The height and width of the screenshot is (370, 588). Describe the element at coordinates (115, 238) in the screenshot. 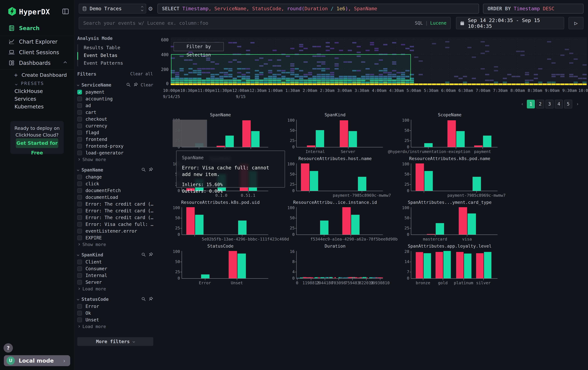

I see `filter-option: EXPIRE` at that location.